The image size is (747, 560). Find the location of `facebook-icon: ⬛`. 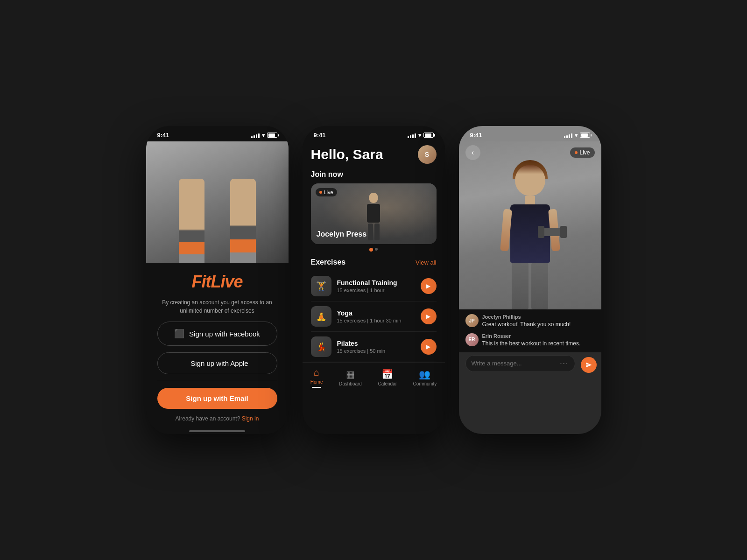

facebook-icon: ⬛ is located at coordinates (179, 334).